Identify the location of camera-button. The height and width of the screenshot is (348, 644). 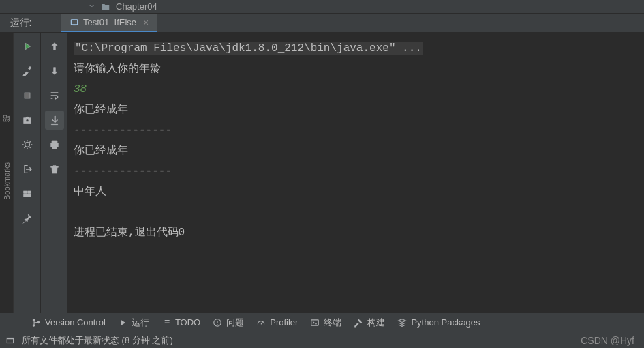
(27, 120).